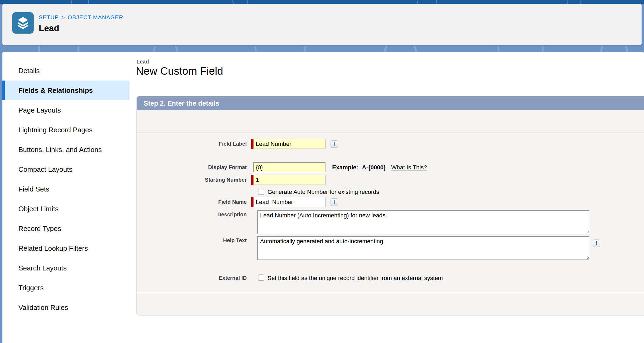  Describe the element at coordinates (380, 167) in the screenshot. I see `display-format-example: Example:A-{0000}What Is This?` at that location.